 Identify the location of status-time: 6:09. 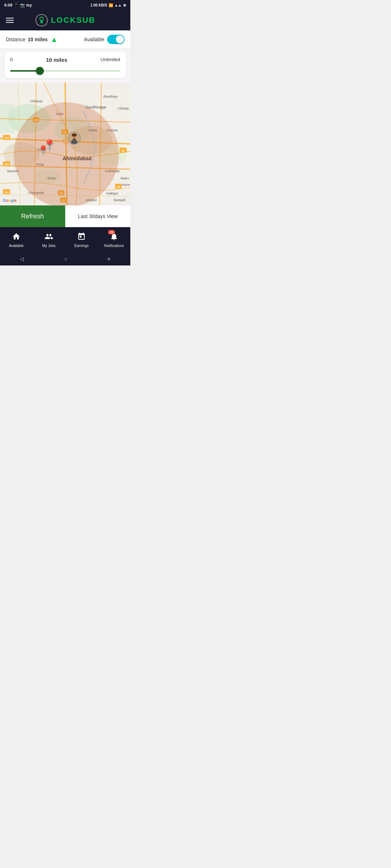
(8, 5).